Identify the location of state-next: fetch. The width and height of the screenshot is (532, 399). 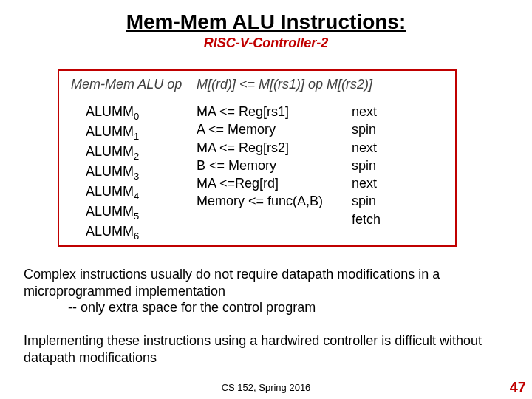
(381, 219).